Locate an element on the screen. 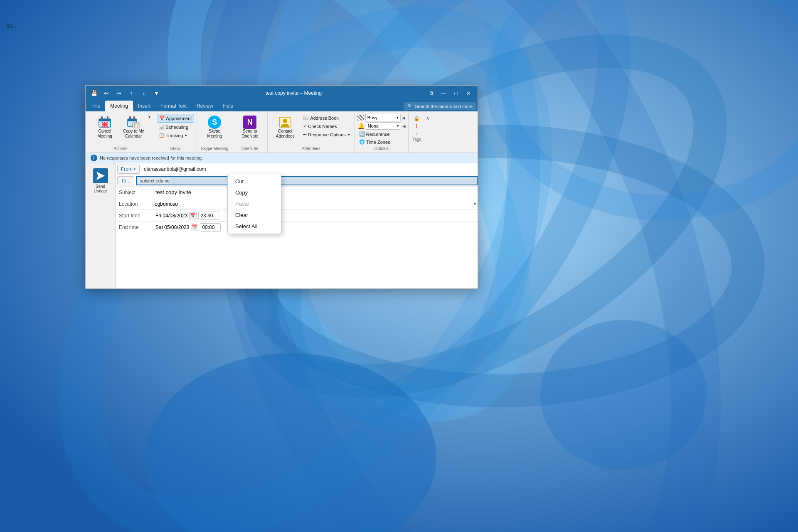  scheduling-label: Scheduling is located at coordinates (177, 127).